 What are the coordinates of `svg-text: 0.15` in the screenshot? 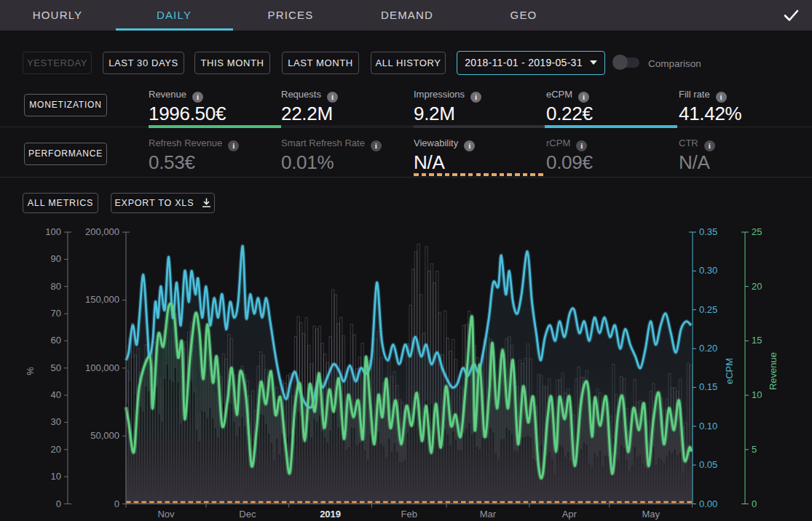 It's located at (708, 387).